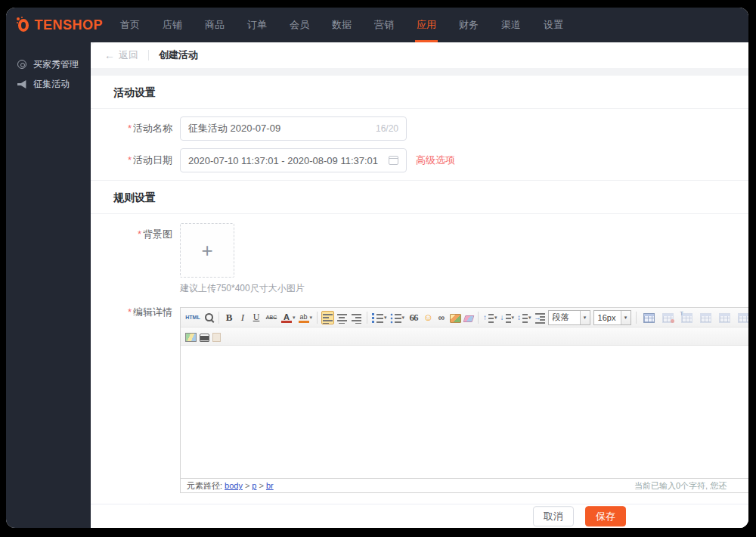  Describe the element at coordinates (686, 318) in the screenshot. I see `table-header-icon` at that location.